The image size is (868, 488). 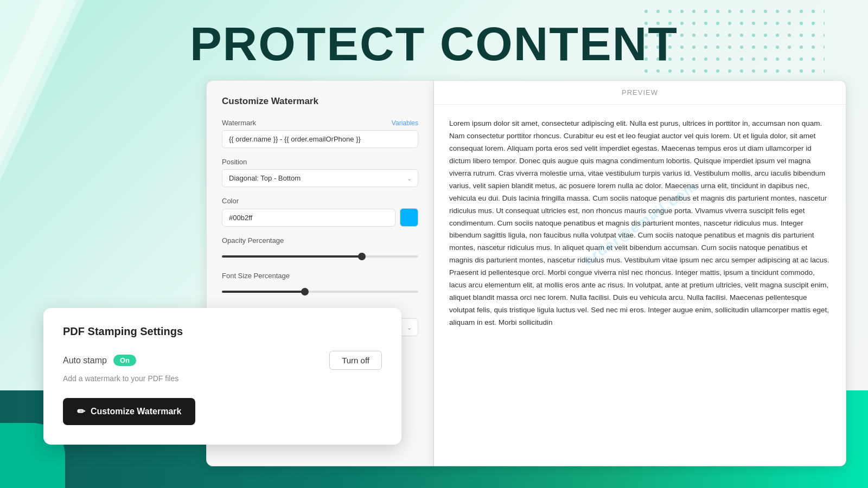 What do you see at coordinates (320, 290) in the screenshot?
I see `font-size-slider-wrap` at bounding box center [320, 290].